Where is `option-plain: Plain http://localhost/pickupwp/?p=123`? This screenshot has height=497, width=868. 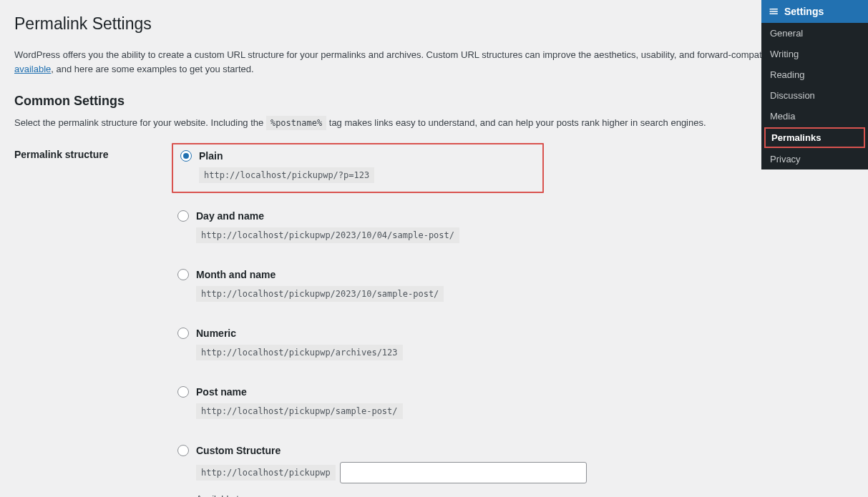 option-plain: Plain http://localhost/pickupwp/?p=123 is located at coordinates (358, 168).